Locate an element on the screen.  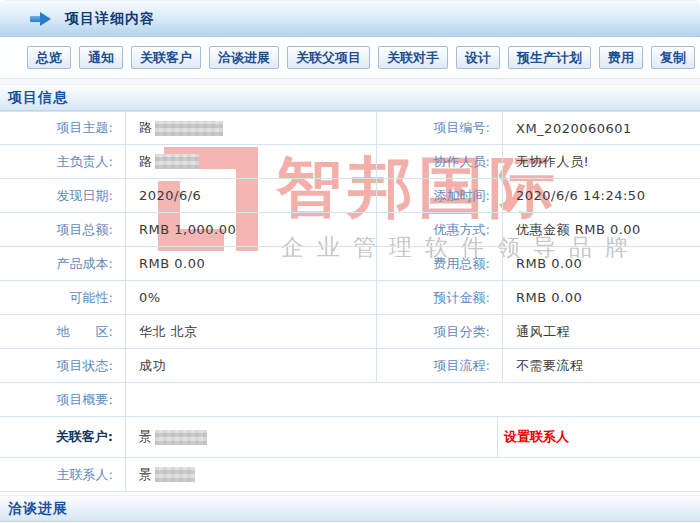
table-row: 项目主题: 路 项目编号: XM_2020060601 is located at coordinates (350, 128).